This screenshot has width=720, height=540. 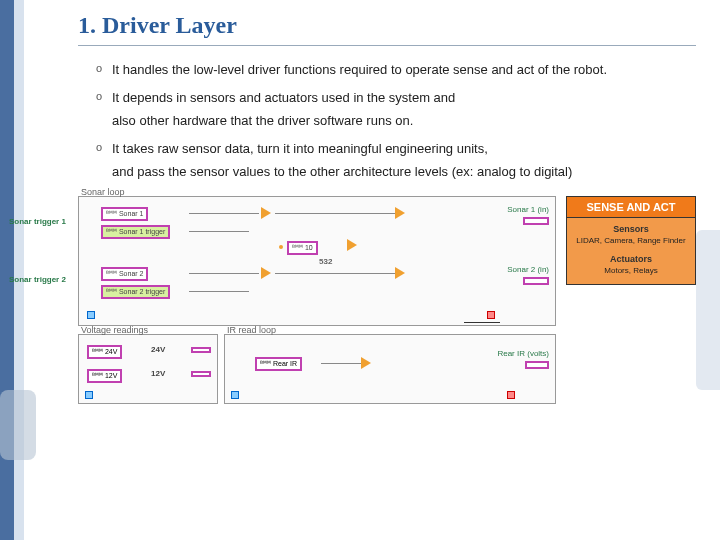 What do you see at coordinates (104, 352) in the screenshot?
I see `node-24v: ᴮᴹᴹ 24V` at bounding box center [104, 352].